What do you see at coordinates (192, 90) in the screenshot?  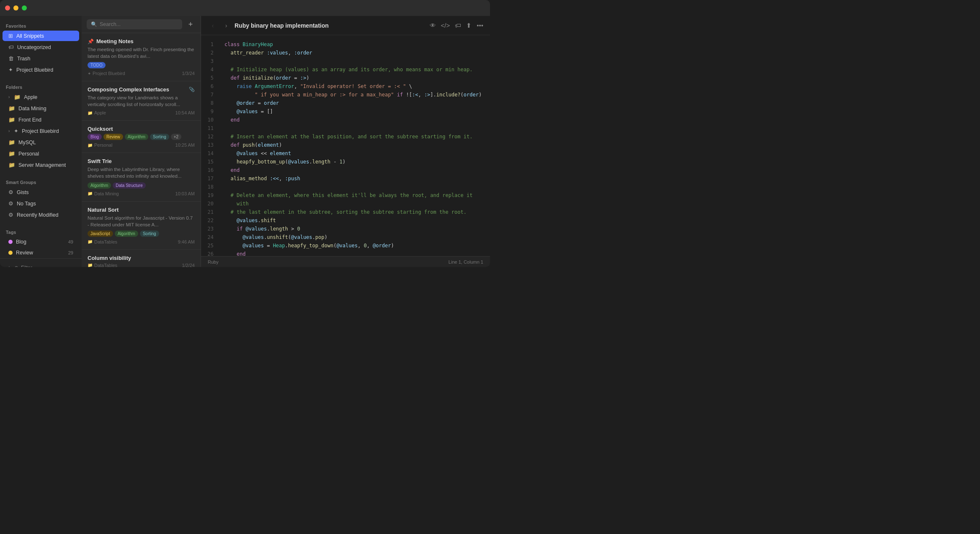 I see `paperclip-icon: 📎` at bounding box center [192, 90].